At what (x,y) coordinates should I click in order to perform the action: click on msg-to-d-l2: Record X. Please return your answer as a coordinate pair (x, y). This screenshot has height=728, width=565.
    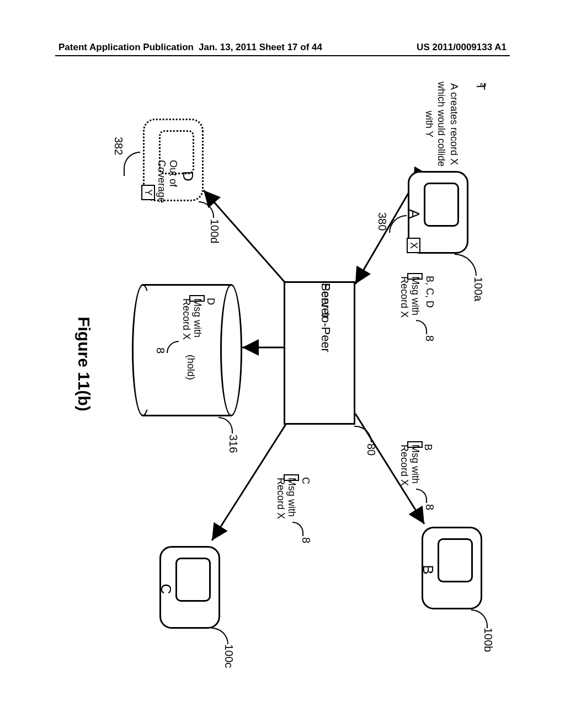
    Looking at the image, I should click on (186, 319).